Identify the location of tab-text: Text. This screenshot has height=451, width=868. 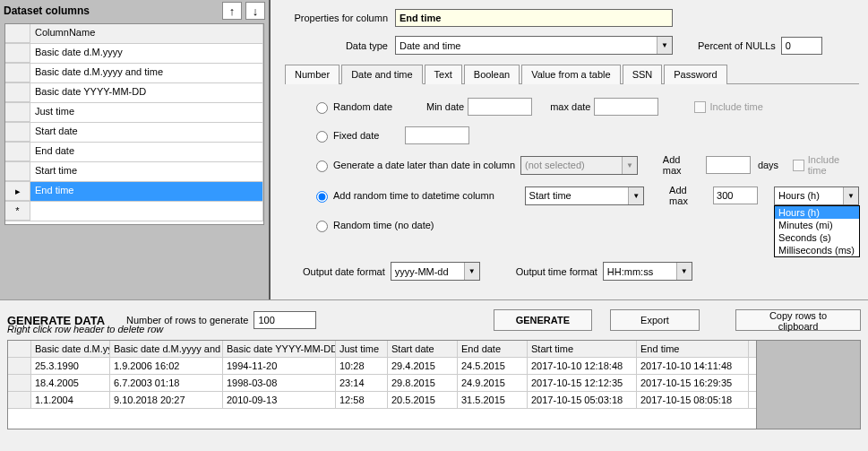
(443, 74).